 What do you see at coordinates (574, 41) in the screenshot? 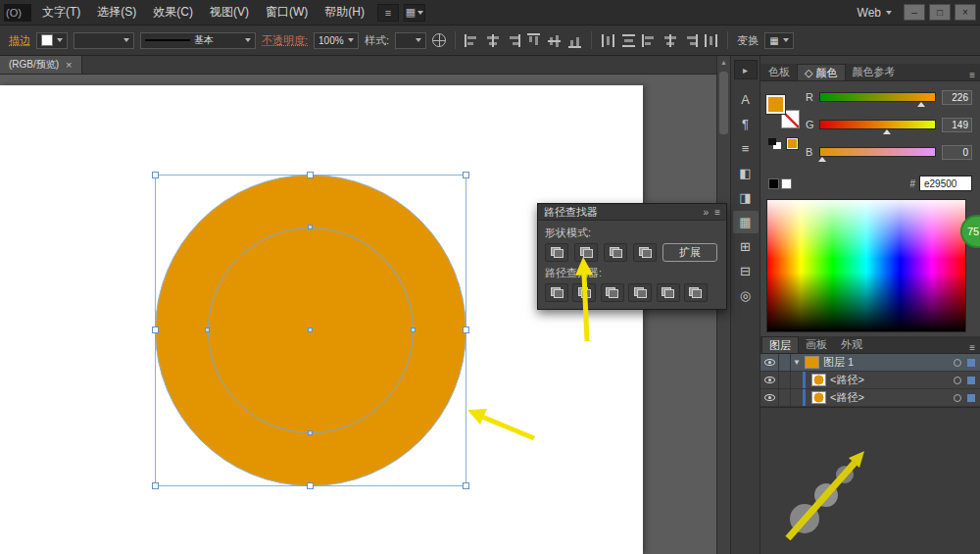
I see `align-bottom-icon` at bounding box center [574, 41].